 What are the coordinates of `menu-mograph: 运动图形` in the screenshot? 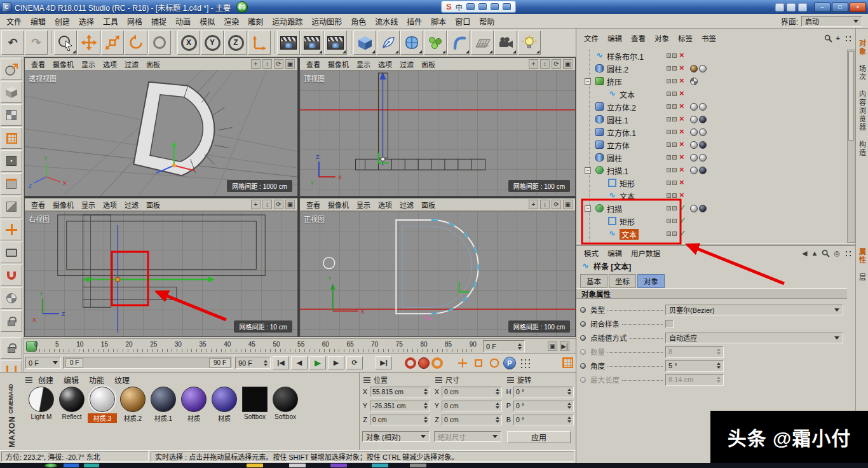 It's located at (327, 22).